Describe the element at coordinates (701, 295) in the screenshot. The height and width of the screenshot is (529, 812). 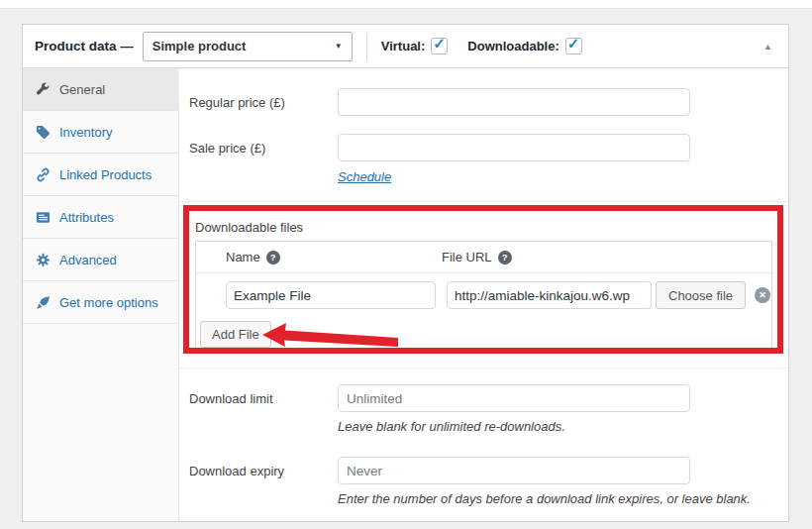
I see `choose-file-button: Choose file` at that location.